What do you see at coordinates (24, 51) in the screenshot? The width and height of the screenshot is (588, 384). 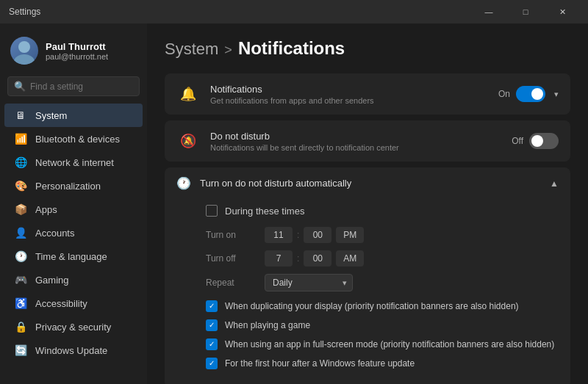 I see `avatar` at bounding box center [24, 51].